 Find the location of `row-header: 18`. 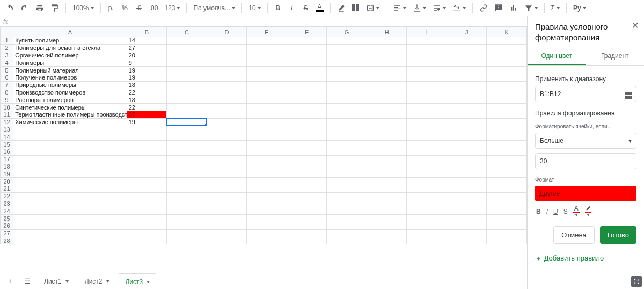

row-header: 18 is located at coordinates (7, 167).